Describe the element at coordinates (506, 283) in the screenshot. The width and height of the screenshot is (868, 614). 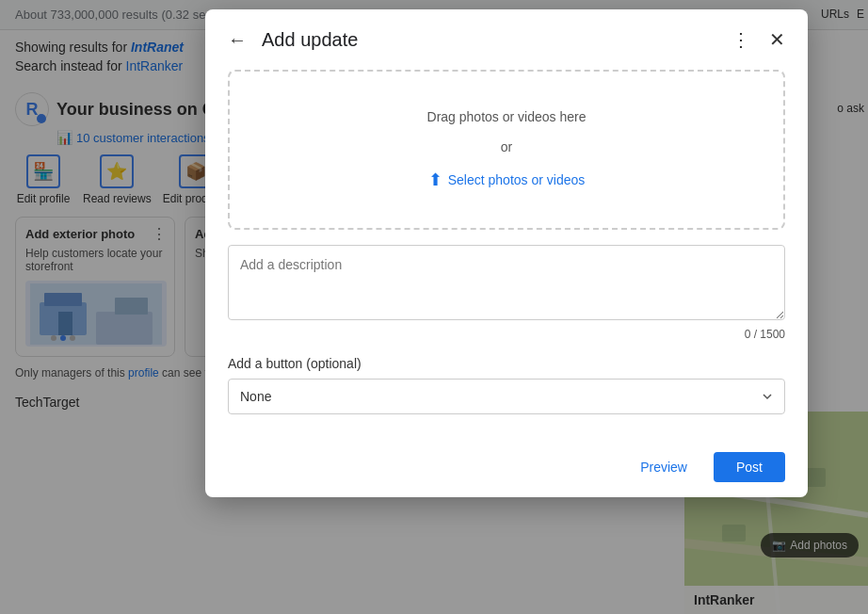
I see `description-textarea` at that location.